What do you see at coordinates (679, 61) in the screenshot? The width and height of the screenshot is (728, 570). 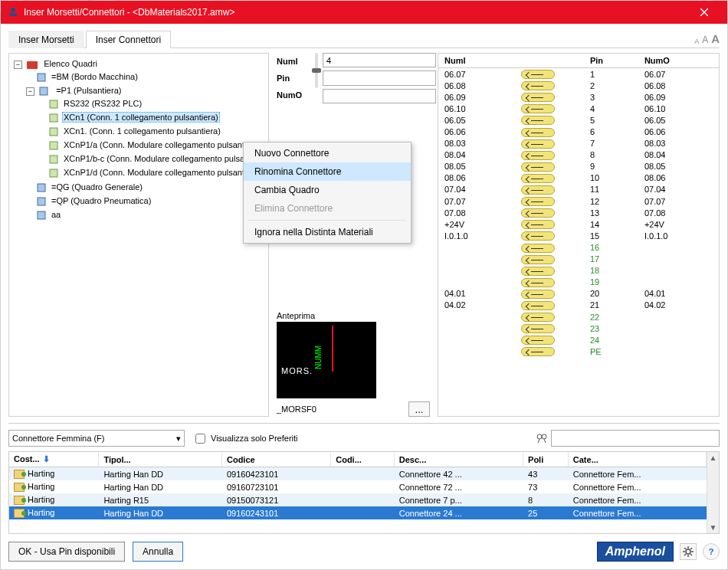 I see `col-numo: NumO` at bounding box center [679, 61].